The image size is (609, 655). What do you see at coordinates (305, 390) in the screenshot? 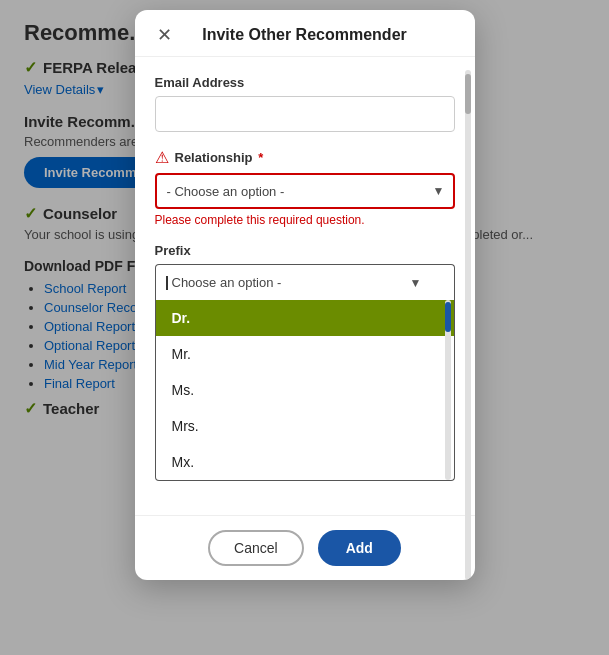
I see `prefix-dropdown-list: Dr. Mr. Ms. Mrs. Mx.` at bounding box center [305, 390].